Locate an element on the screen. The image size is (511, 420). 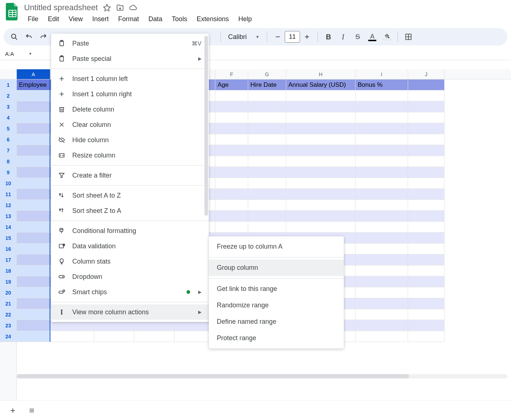
menu-view-more-column-actions: View more column actions▶ is located at coordinates (130, 312).